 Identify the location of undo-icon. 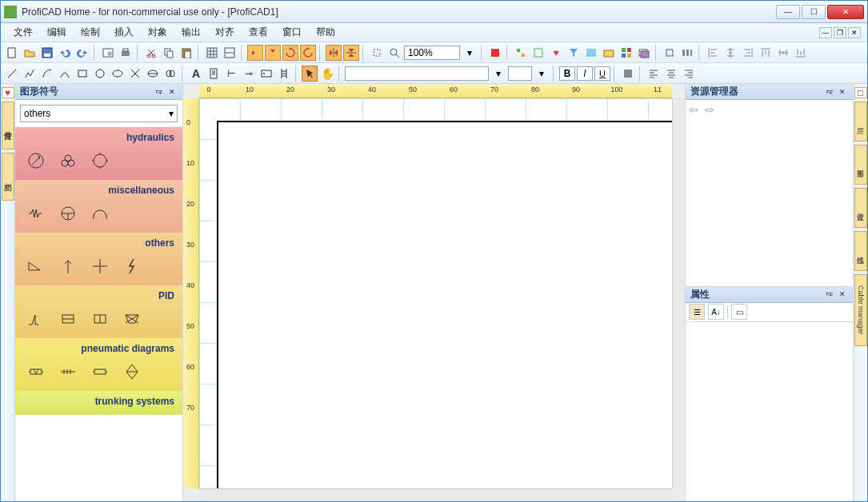
(65, 53).